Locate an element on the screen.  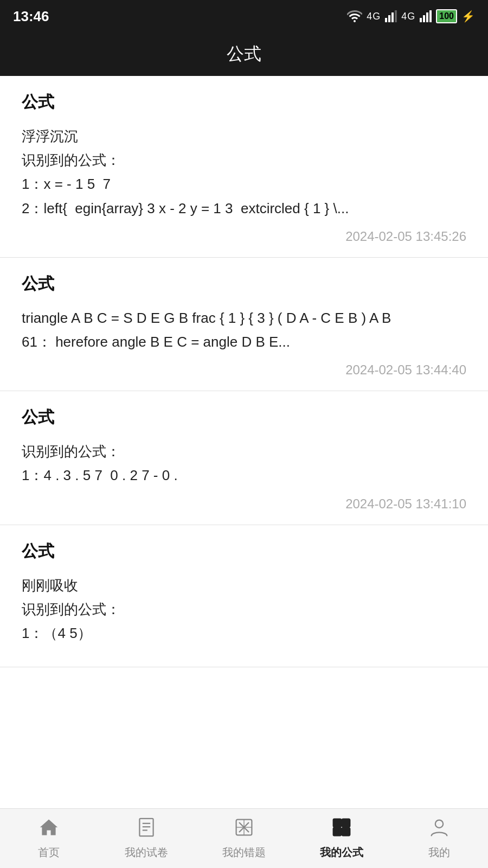
formula-icon is located at coordinates (342, 830).